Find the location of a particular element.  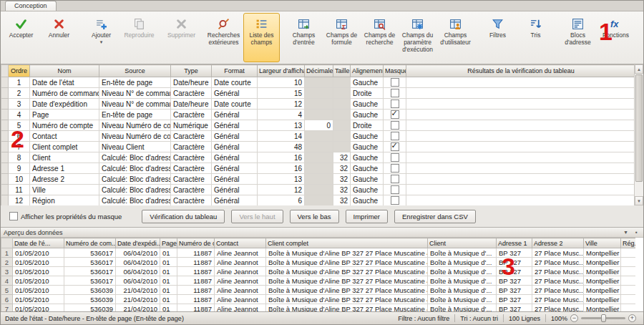

cell-date_exp: 06/04/2010 is located at coordinates (138, 272).